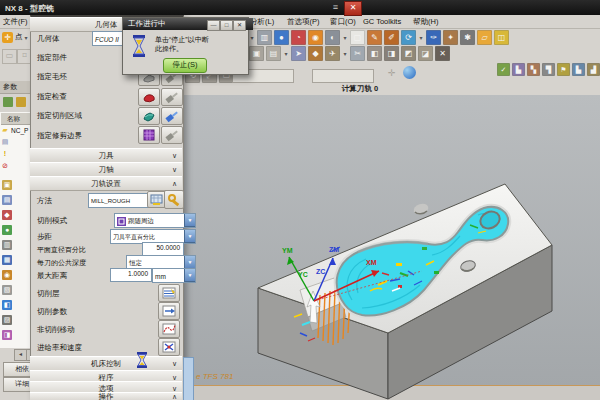 This screenshot has width=600, height=400. Describe the element at coordinates (169, 311) in the screenshot. I see `cut-params-button` at that location.